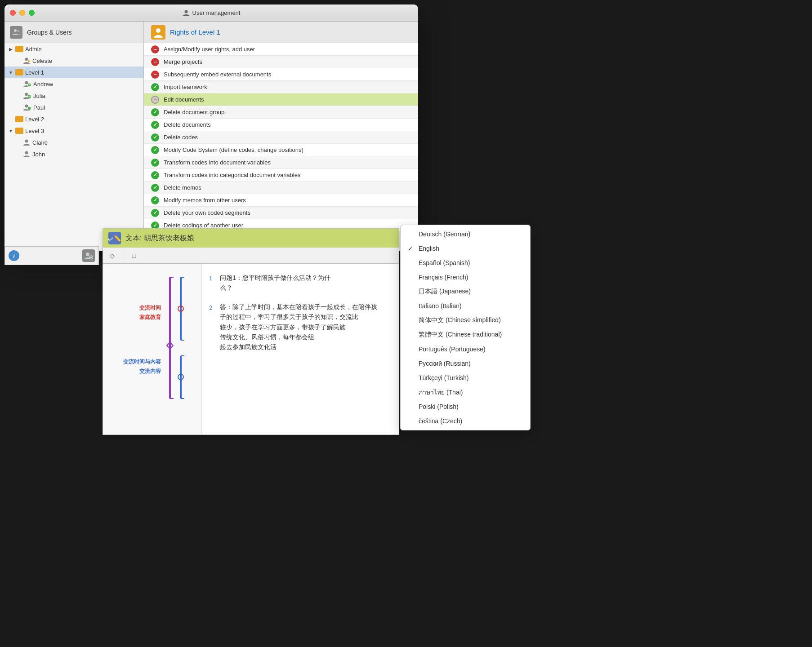 The height and width of the screenshot is (647, 812). Describe the element at coordinates (19, 119) in the screenshot. I see `folder-icon-level2` at that location.